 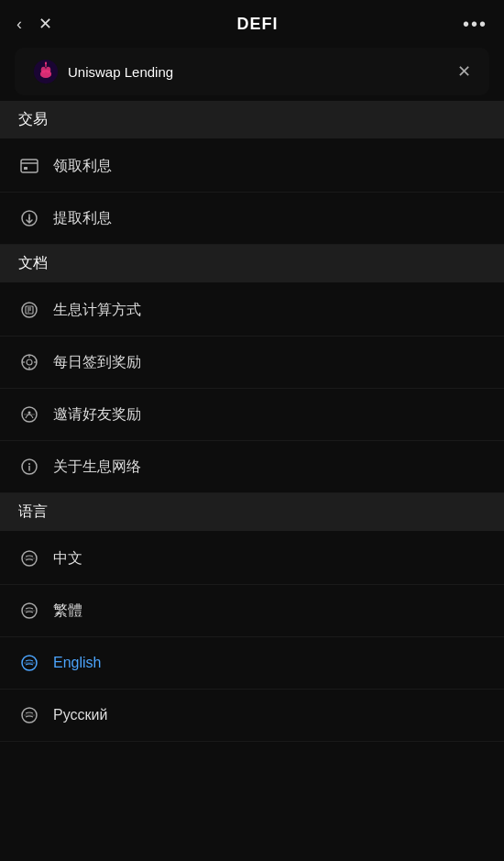 What do you see at coordinates (68, 611) in the screenshot?
I see `lang-zhtw-label: 繁體` at bounding box center [68, 611].